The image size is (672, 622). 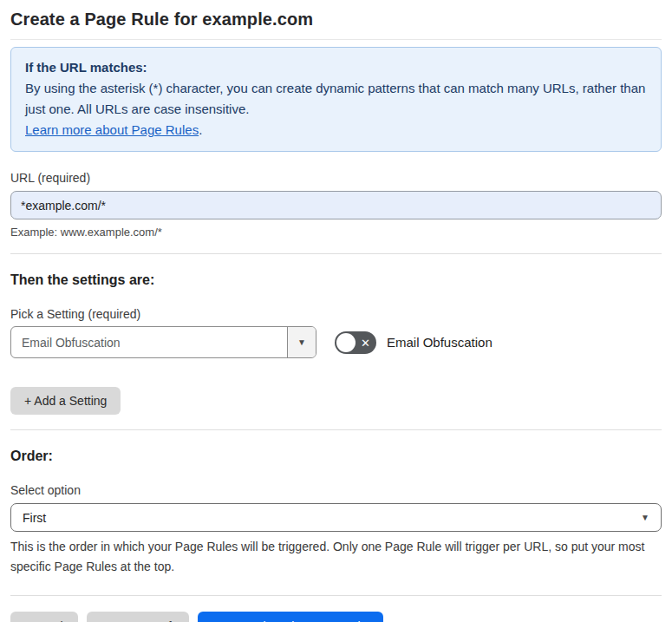 I want to click on settings-section-heading: Then the settings are:, so click(x=336, y=280).